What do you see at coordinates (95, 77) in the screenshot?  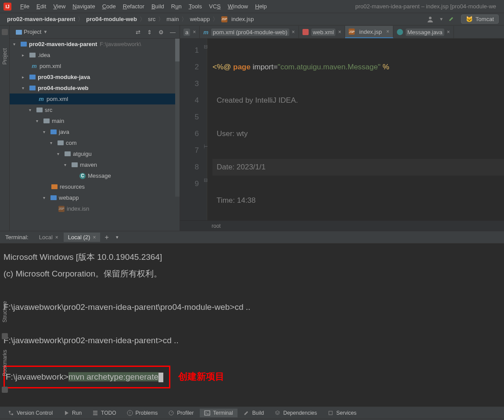 I see `tree-mod3: ▸ pro03-moduke-java` at bounding box center [95, 77].